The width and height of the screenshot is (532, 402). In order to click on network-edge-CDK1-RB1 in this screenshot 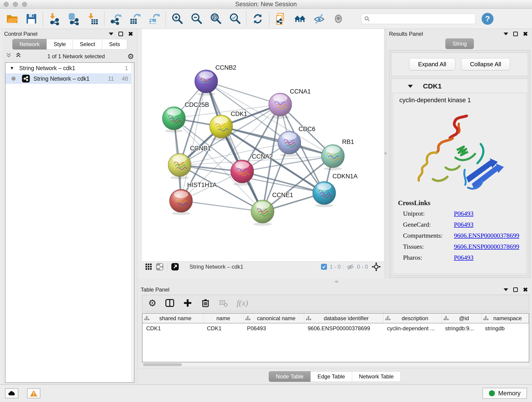, I will do `click(277, 141)`.